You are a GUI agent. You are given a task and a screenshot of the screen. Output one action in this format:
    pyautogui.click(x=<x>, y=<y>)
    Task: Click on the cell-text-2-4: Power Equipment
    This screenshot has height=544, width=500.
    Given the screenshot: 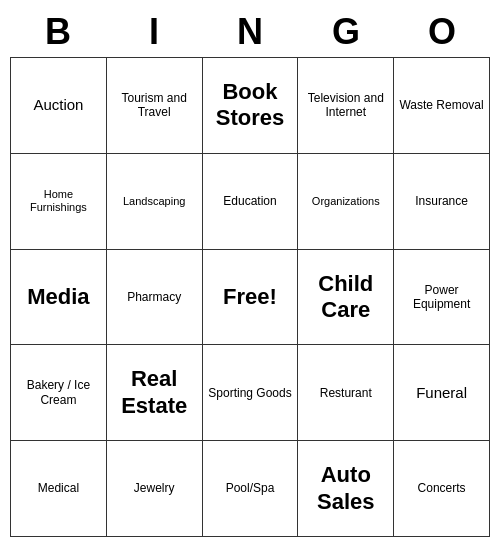 What is the action you would take?
    pyautogui.click(x=442, y=298)
    